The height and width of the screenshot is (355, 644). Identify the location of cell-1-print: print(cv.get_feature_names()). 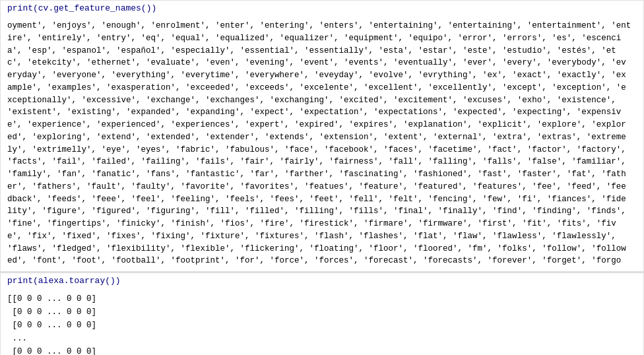
(82, 8).